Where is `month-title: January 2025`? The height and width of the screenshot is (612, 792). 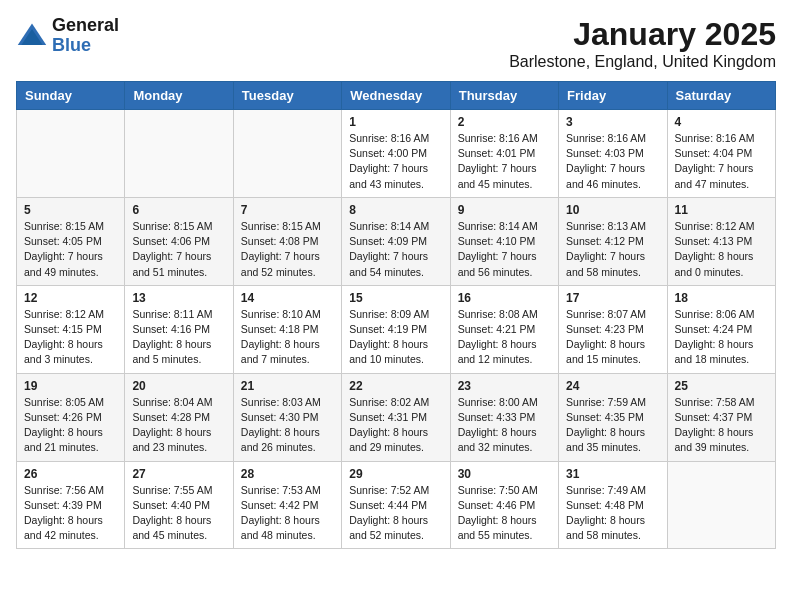 month-title: January 2025 is located at coordinates (642, 34).